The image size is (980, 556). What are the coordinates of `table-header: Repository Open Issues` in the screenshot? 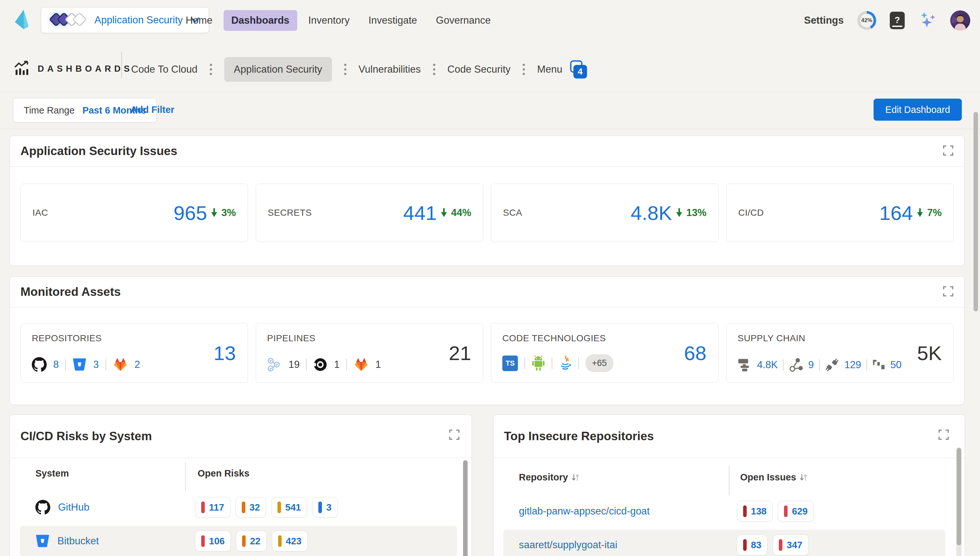 It's located at (729, 478).